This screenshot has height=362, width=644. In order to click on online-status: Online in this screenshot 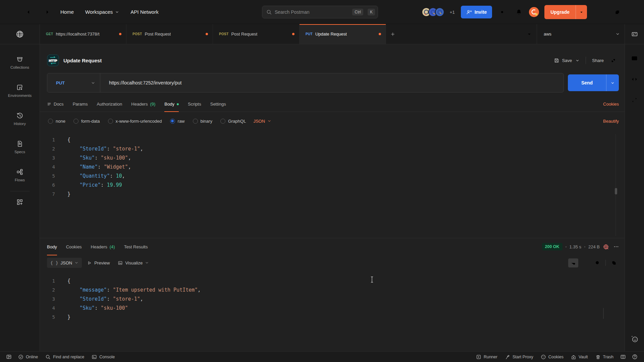, I will do `click(28, 357)`.